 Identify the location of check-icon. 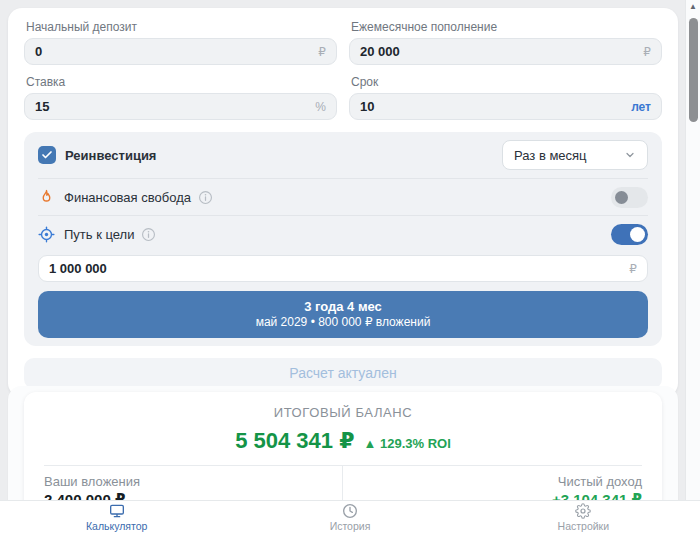
(47, 155).